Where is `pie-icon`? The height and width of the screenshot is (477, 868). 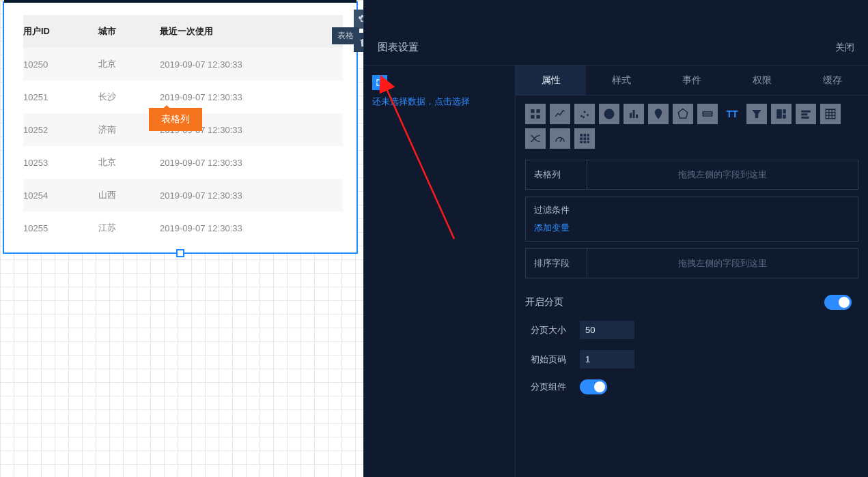
pie-icon is located at coordinates (609, 114).